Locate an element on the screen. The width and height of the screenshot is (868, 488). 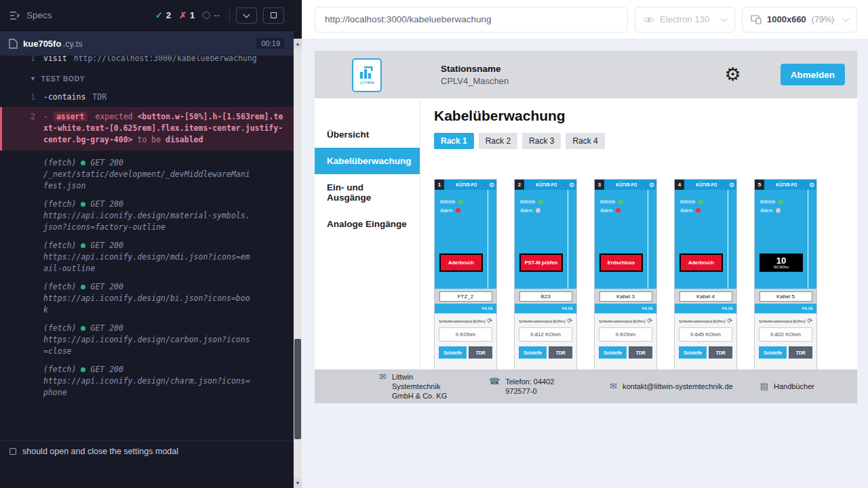
browser-selector: Electron 130 is located at coordinates (685, 20).